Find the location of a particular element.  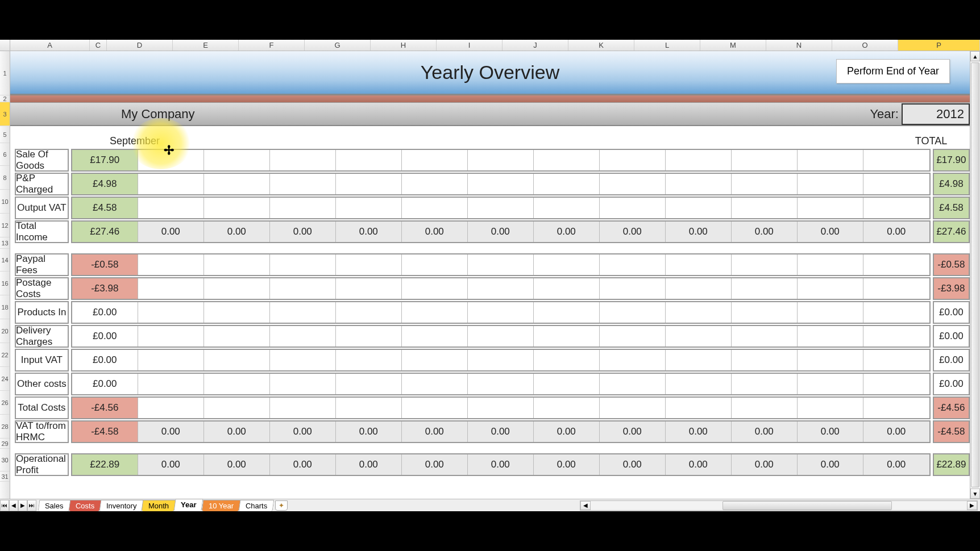

row-header-24: 24 is located at coordinates (5, 379).